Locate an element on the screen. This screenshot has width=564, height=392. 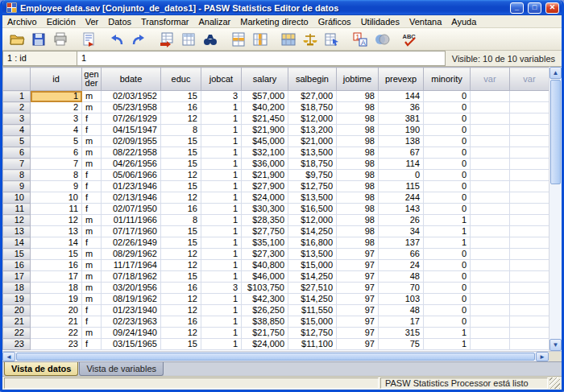
cell: 17 is located at coordinates (401, 322).